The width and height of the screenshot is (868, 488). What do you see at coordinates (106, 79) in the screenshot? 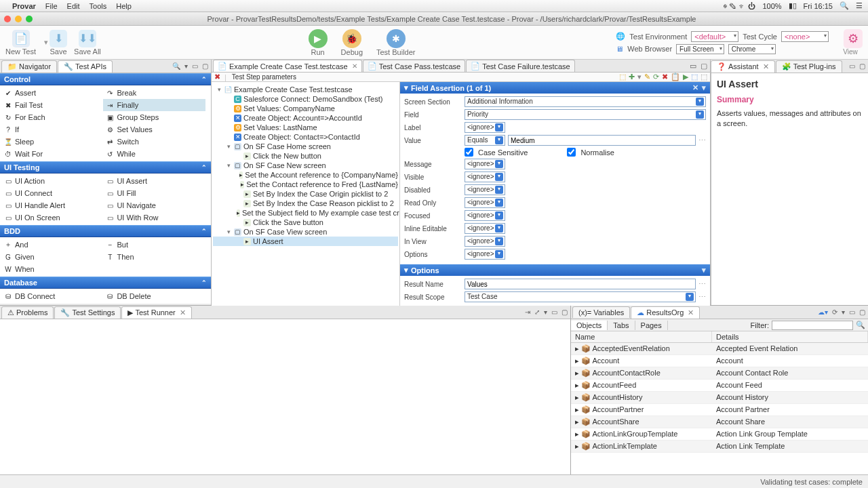
I see `category-header: Control⌃` at bounding box center [106, 79].